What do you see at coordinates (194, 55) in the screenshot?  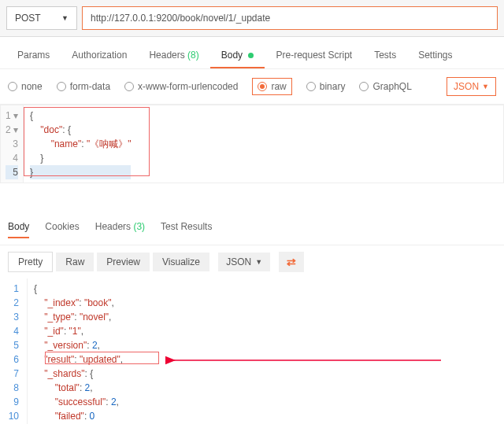 I see `headers-count: (8)` at bounding box center [194, 55].